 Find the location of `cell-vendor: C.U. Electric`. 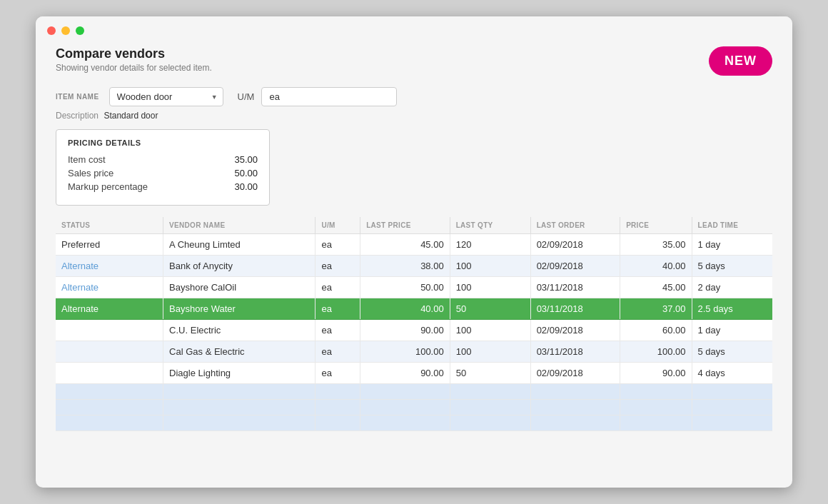

cell-vendor: C.U. Electric is located at coordinates (240, 331).